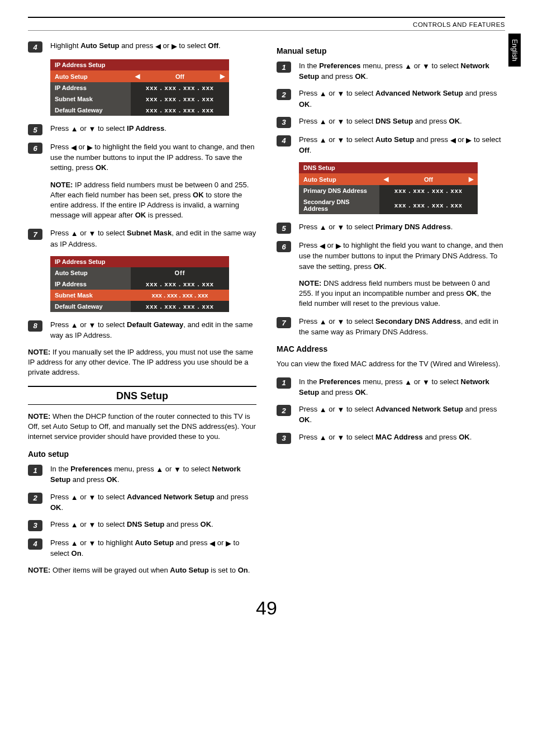  I want to click on note-private-ip: NOTE: If you manually set the IP address…, so click(142, 362).